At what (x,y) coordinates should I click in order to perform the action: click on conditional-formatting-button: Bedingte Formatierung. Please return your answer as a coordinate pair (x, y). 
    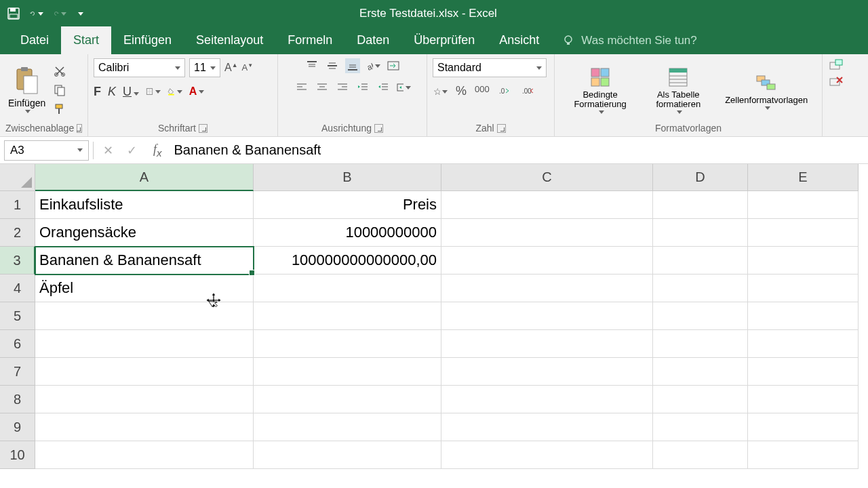
    Looking at the image, I should click on (600, 90).